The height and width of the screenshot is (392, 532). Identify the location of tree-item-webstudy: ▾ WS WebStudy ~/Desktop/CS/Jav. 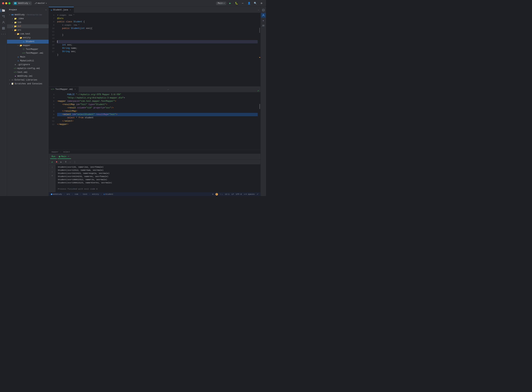
(28, 15).